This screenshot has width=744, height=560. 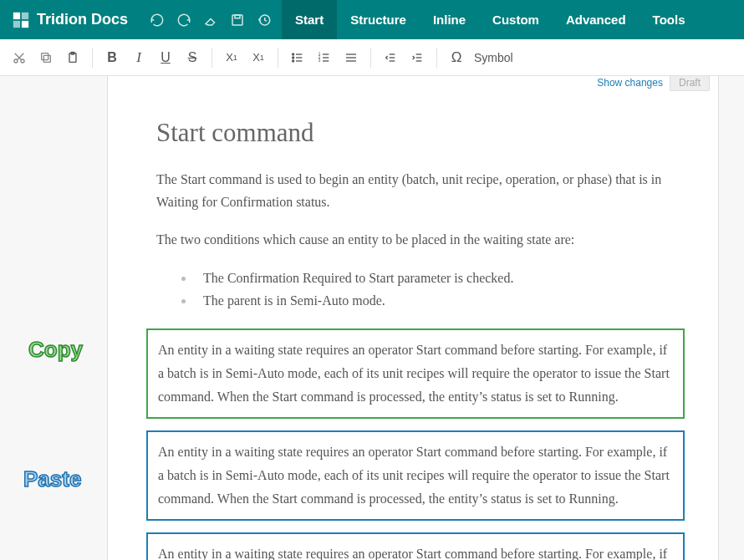 What do you see at coordinates (319, 60) in the screenshot?
I see `svg-text: 3` at bounding box center [319, 60].